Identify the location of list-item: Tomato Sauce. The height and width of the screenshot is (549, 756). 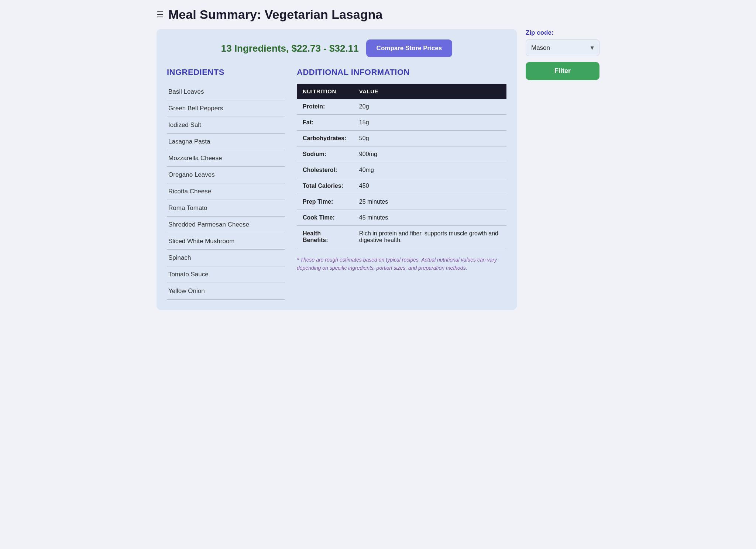
(226, 274).